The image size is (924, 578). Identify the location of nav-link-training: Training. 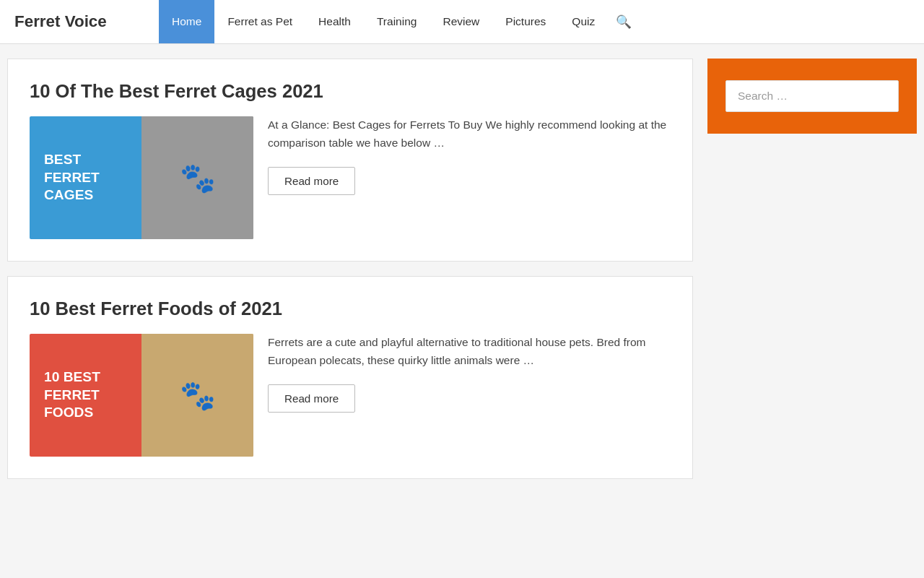
(397, 22).